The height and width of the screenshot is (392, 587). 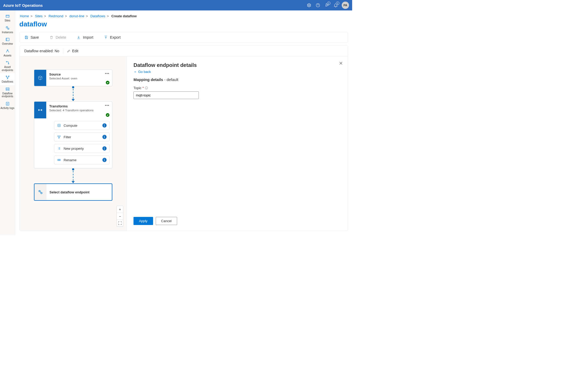 What do you see at coordinates (98, 16) in the screenshot?
I see `breadcrumb-dataflows: Dataflows` at bounding box center [98, 16].